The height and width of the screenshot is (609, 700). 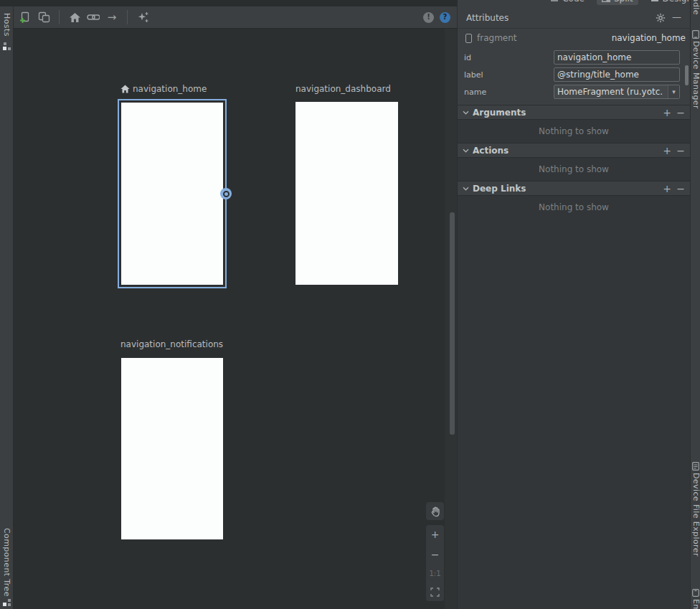 I want to click on tab-code: Code, so click(x=567, y=3).